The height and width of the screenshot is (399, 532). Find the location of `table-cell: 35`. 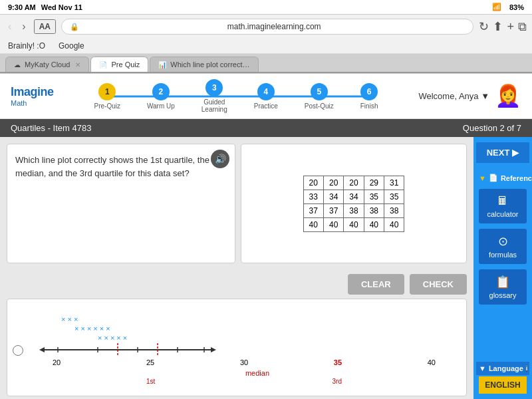

table-cell: 35 is located at coordinates (394, 197).